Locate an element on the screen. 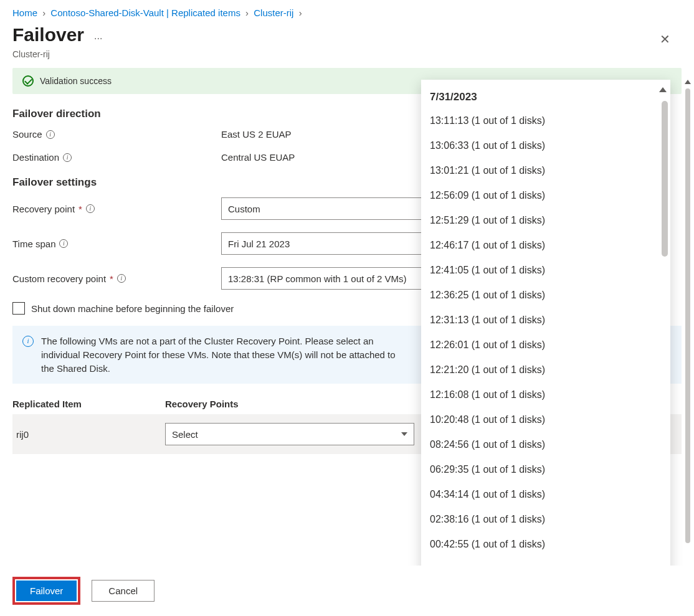  chevron-down-icon is located at coordinates (404, 434).